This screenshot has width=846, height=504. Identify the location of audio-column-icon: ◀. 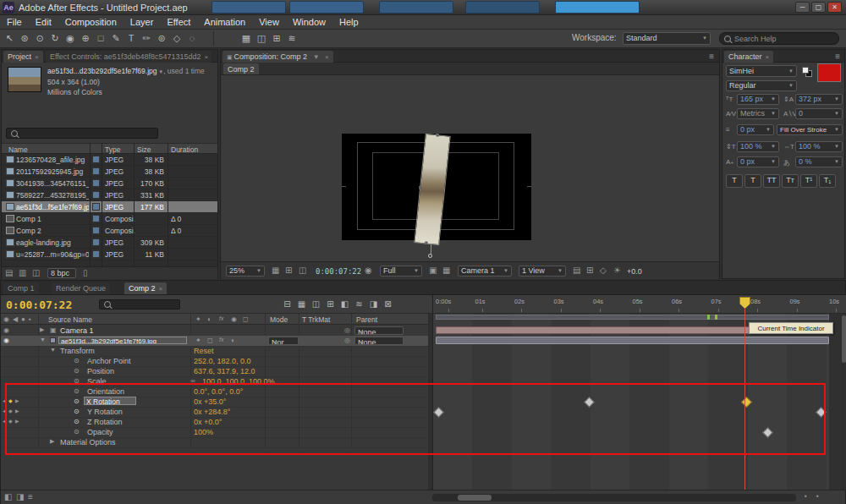
(15, 320).